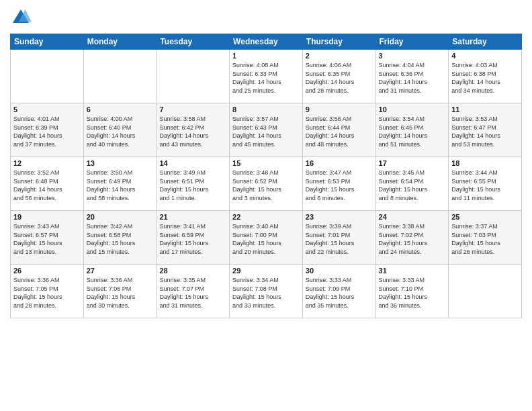 The height and width of the screenshot is (411, 532). Describe the element at coordinates (266, 238) in the screenshot. I see `week-row-3: 19Sunrise: 3:43 AM Sunset: 6:57 PM Dayli…` at that location.